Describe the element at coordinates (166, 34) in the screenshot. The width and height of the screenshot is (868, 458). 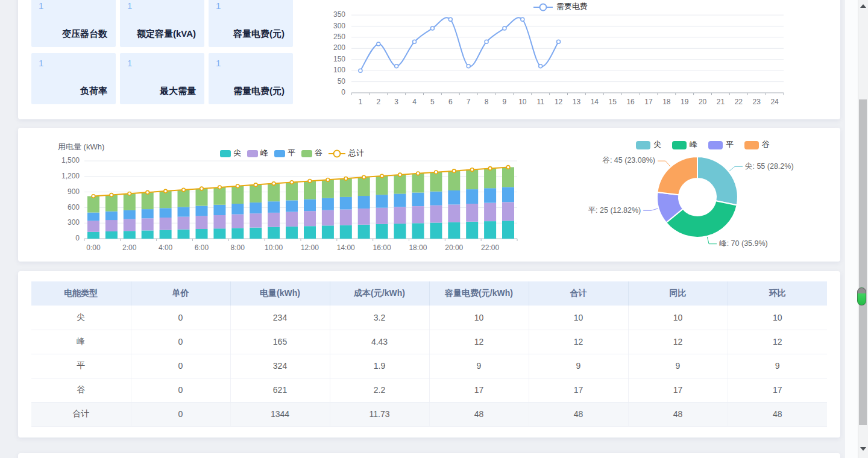
I see `stat-label: 额定容量(kVA)` at that location.